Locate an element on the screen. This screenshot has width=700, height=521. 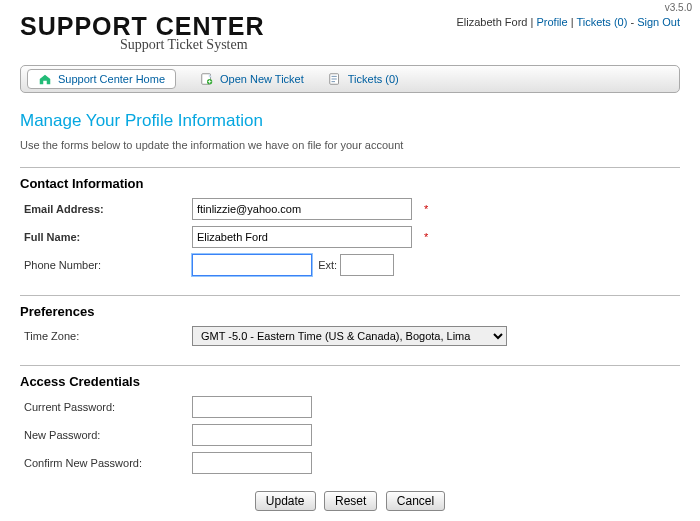
user-bar: Elizabeth Ford | Profile | Tickets (0) -… is located at coordinates (568, 22).